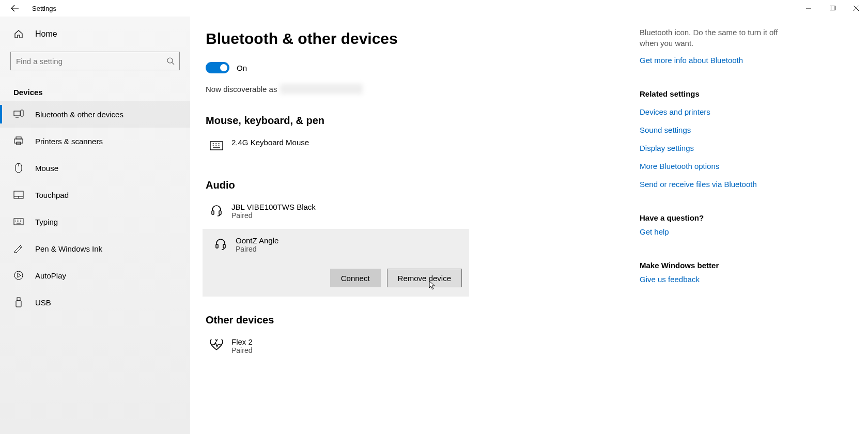 The height and width of the screenshot is (434, 868). I want to click on sidebar-item-bluetooth: Bluetooth & other devices, so click(95, 114).